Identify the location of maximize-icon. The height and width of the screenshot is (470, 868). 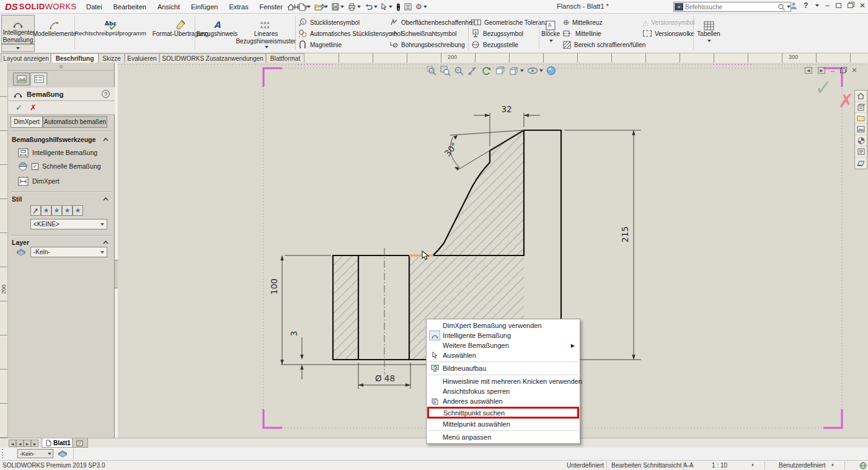
(838, 6).